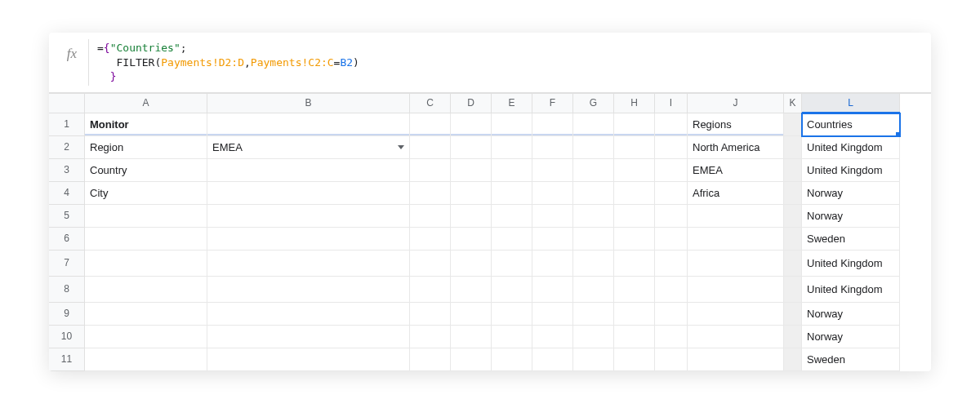  I want to click on row-header-6: 6, so click(67, 239).